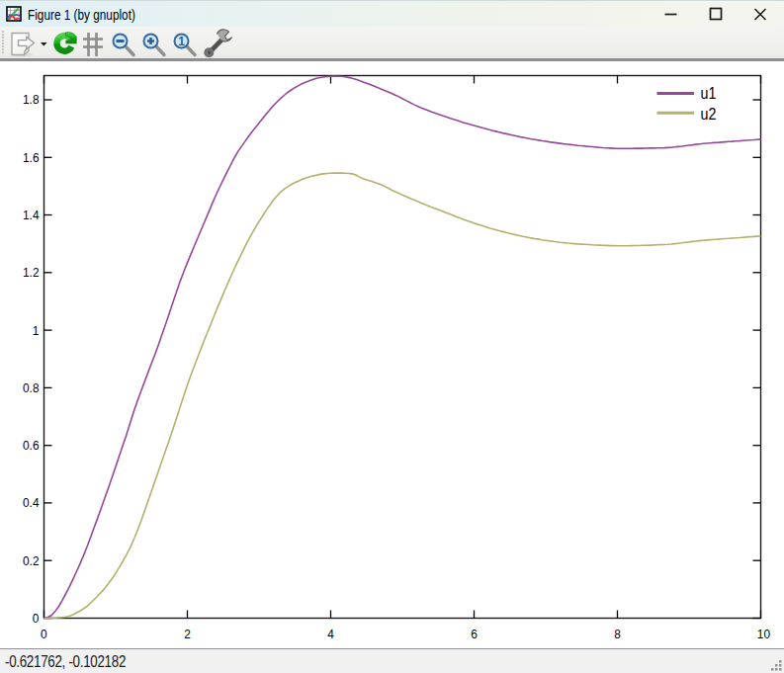 The width and height of the screenshot is (784, 673). What do you see at coordinates (32, 445) in the screenshot?
I see `svg-text: 0.6` at bounding box center [32, 445].